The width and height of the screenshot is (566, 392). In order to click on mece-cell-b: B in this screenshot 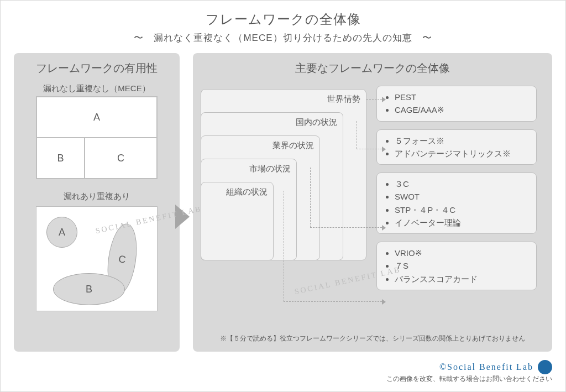, I will do `click(61, 158)`.